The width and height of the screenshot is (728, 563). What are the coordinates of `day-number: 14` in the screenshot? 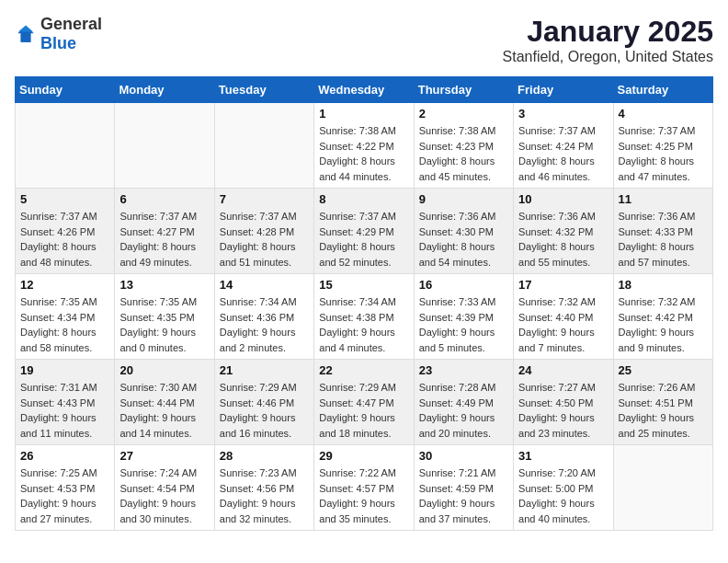 It's located at (265, 285).